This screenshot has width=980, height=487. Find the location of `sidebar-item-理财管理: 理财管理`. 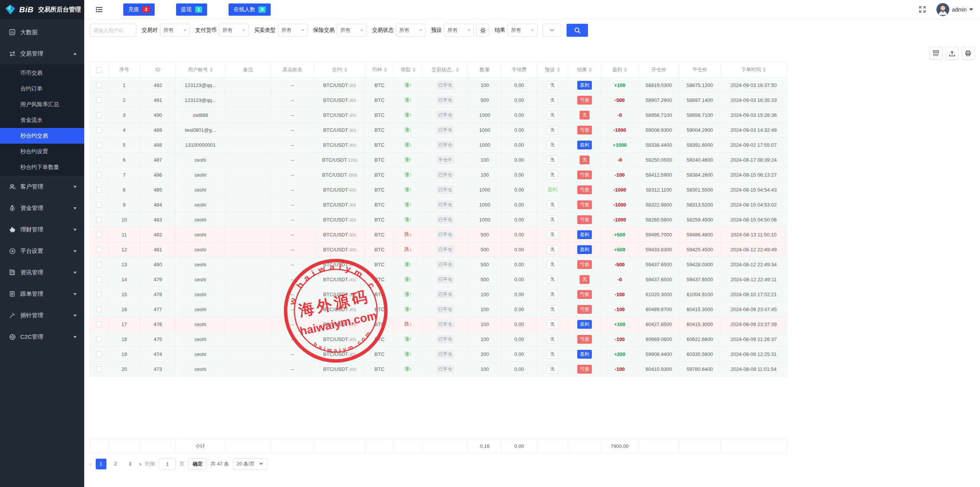

sidebar-item-理财管理: 理财管理 is located at coordinates (42, 230).